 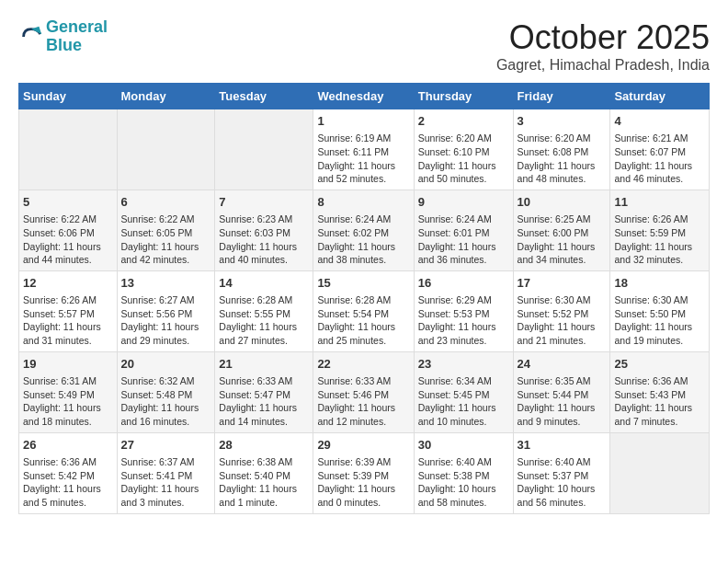 What do you see at coordinates (264, 202) in the screenshot?
I see `day-number: 7` at bounding box center [264, 202].